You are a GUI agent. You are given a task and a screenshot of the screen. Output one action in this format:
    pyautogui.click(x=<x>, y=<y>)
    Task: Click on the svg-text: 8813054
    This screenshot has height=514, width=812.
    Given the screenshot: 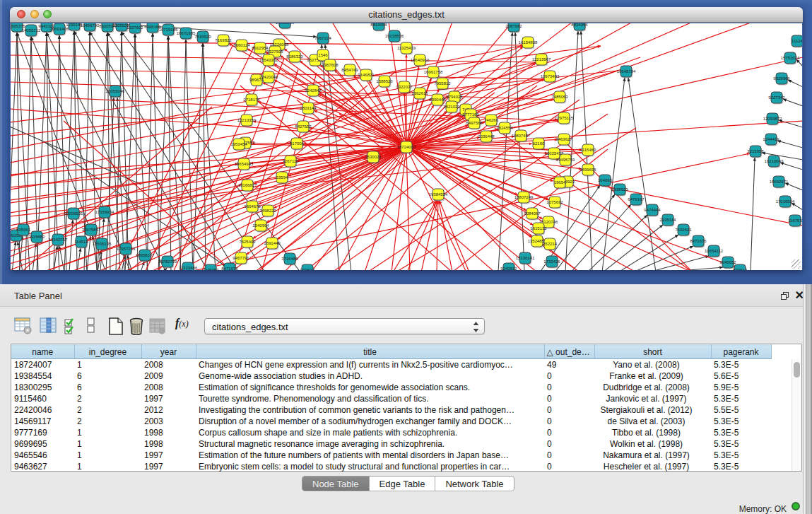 What is the action you would take?
    pyautogui.click(x=379, y=25)
    